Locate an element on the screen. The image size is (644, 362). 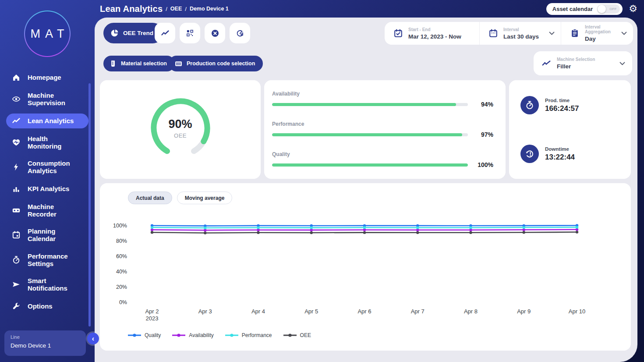
oee-gauge-card: 90% OEE is located at coordinates (180, 130).